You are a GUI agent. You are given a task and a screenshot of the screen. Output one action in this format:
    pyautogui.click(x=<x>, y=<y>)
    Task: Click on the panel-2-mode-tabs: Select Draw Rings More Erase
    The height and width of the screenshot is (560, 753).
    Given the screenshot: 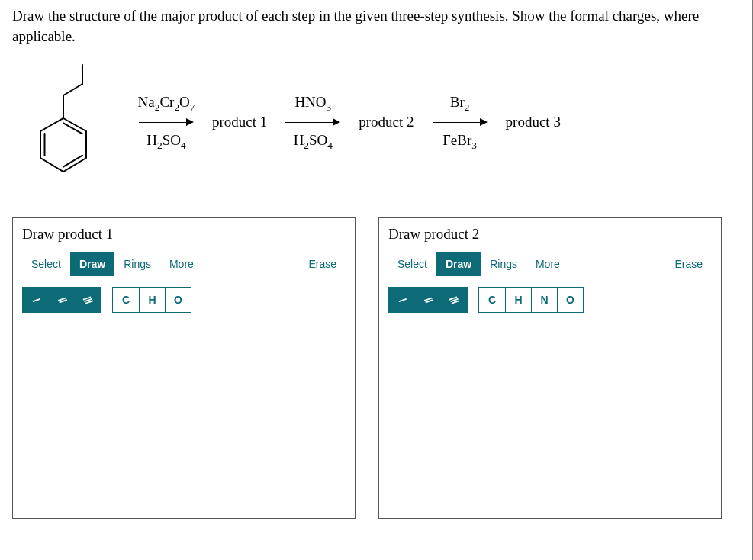 What is the action you would take?
    pyautogui.click(x=550, y=264)
    